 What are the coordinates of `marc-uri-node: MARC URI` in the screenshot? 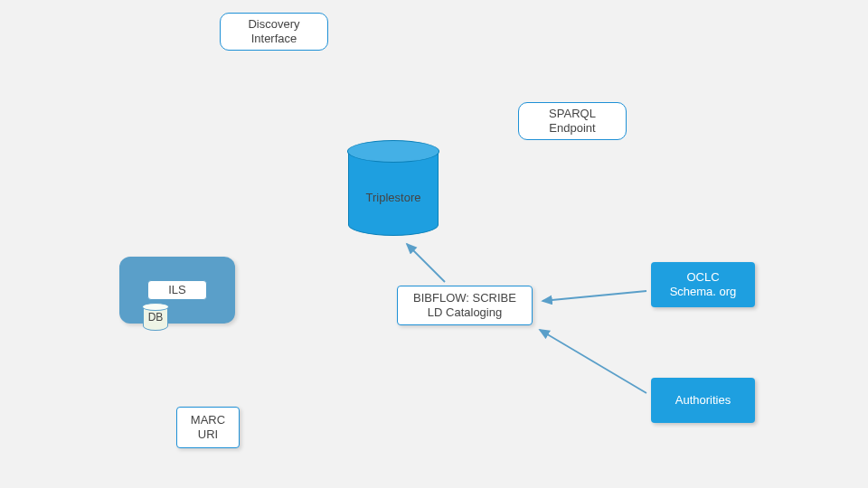 It's located at (208, 427).